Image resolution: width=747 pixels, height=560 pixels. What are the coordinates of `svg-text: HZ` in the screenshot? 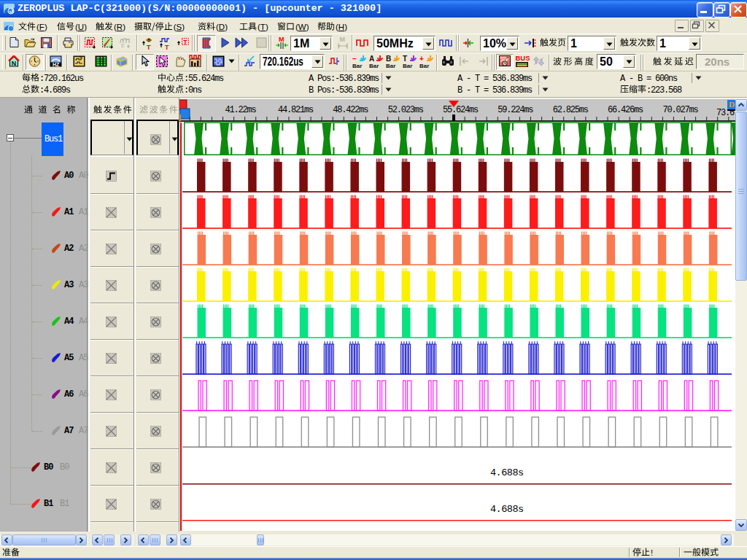 It's located at (56, 64).